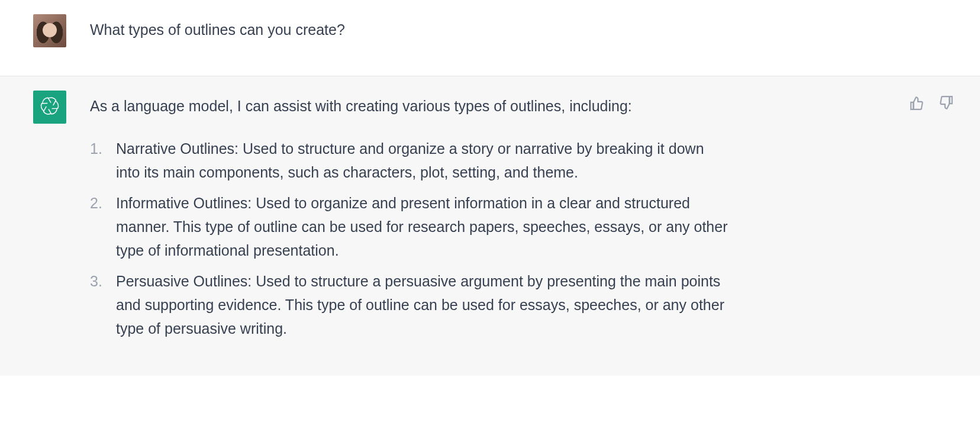  Describe the element at coordinates (946, 108) in the screenshot. I see `thumbs-down-icon` at that location.